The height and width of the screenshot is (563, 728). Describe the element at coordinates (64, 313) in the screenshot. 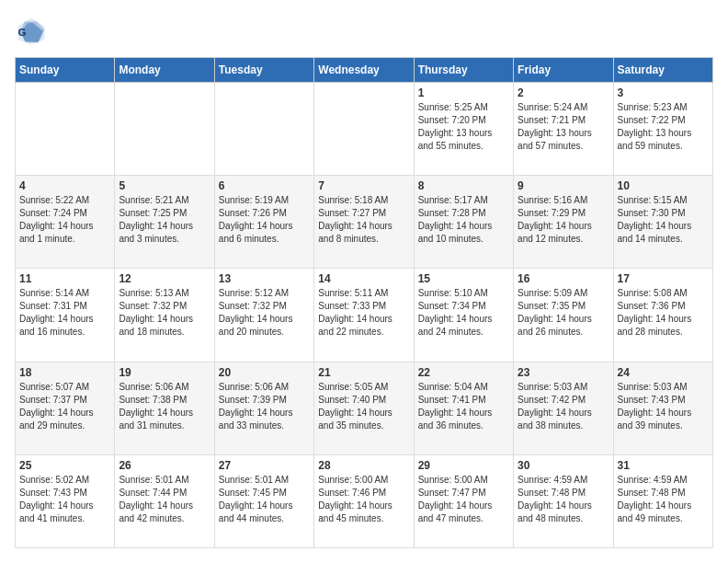

I see `day-info: Sunrise: 5:14 AM Sunset: 7:31 PM Dayligh…` at that location.